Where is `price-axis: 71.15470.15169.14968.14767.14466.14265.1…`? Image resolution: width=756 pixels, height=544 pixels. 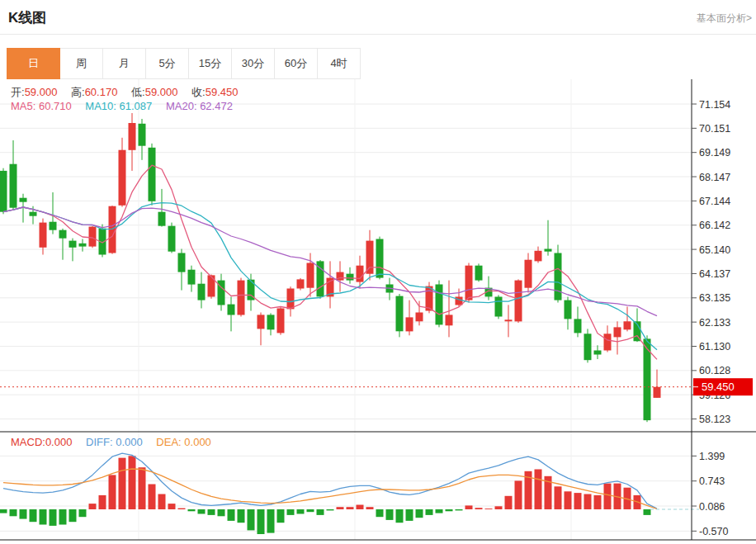
price-axis: 71.15470.15169.14968.14767.14466.14265.1… is located at coordinates (711, 263).